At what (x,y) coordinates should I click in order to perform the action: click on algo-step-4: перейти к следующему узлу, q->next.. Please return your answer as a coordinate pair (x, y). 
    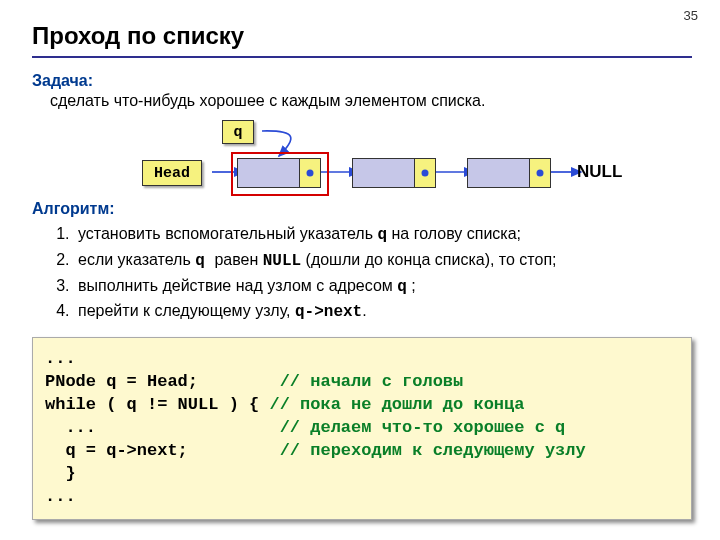
    Looking at the image, I should click on (383, 312).